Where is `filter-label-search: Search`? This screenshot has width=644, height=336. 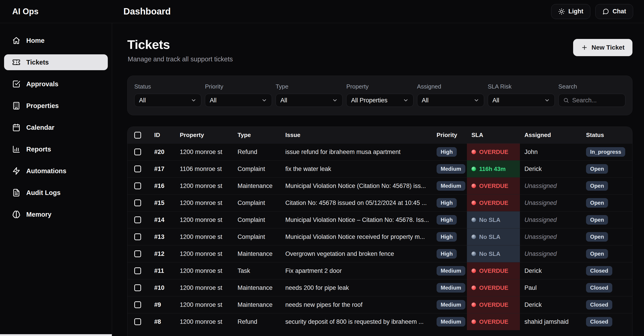 filter-label-search: Search is located at coordinates (592, 86).